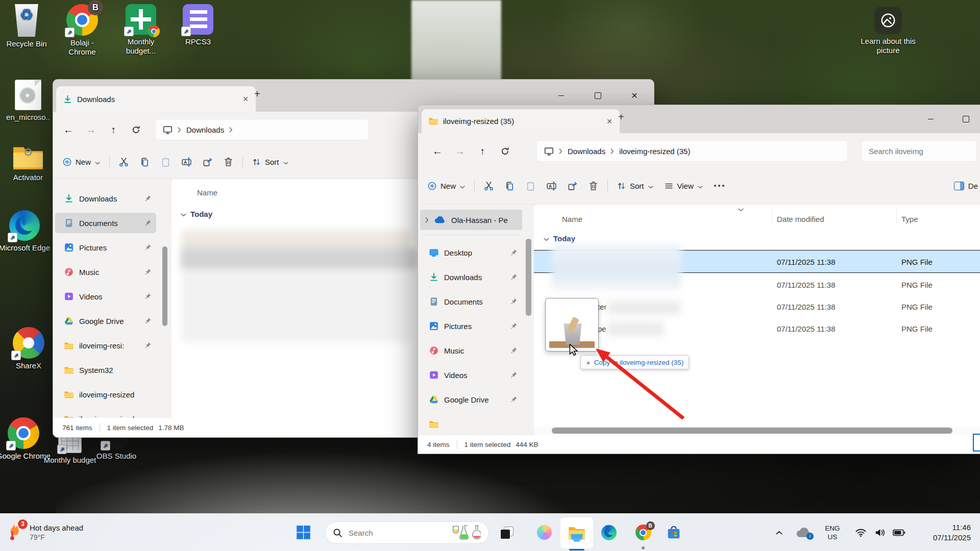 This screenshot has width=980, height=551. What do you see at coordinates (804, 533) in the screenshot?
I see `onedrive-tray-button: i` at bounding box center [804, 533].